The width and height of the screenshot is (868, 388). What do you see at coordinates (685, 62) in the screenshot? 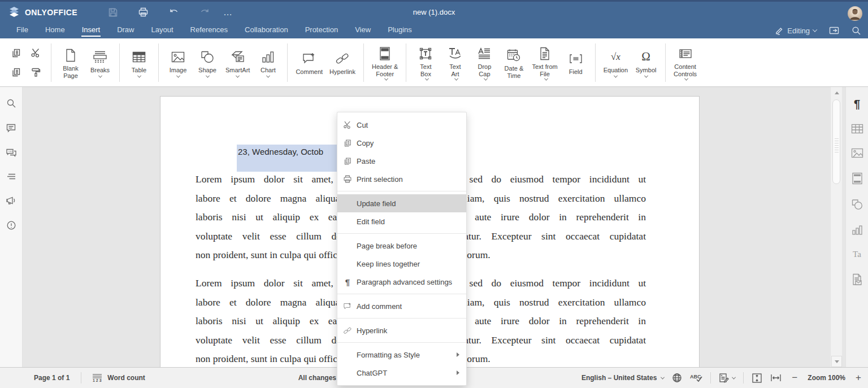
I see `content-controls-button: Content Controls` at bounding box center [685, 62].